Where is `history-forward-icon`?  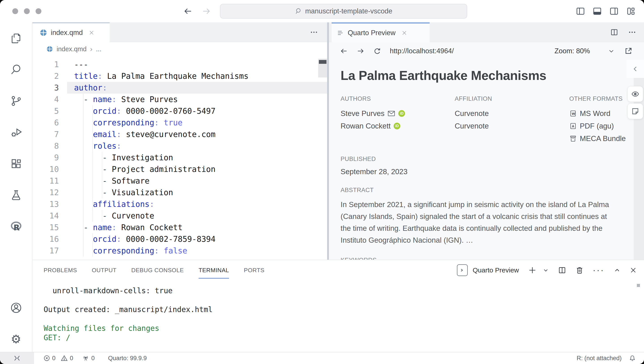 history-forward-icon is located at coordinates (206, 11).